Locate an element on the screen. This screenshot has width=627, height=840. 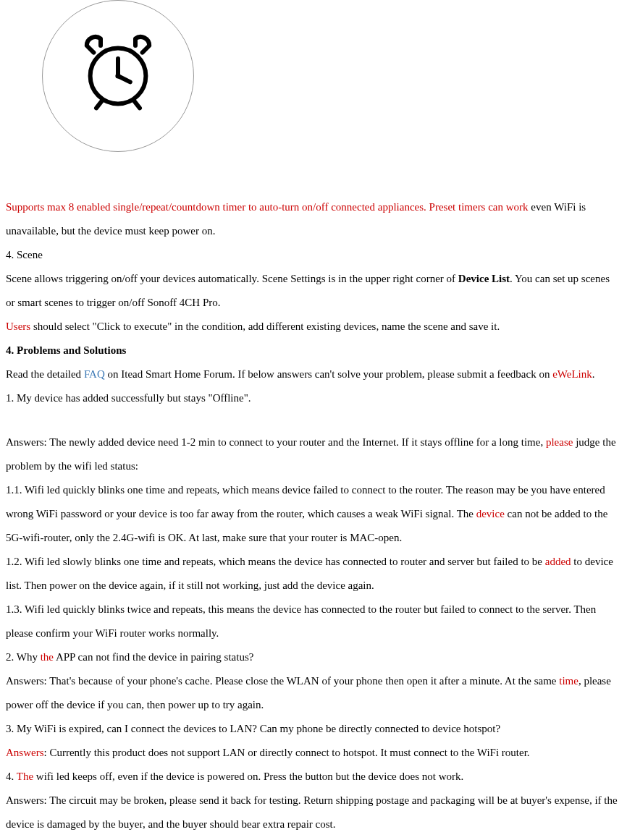
please-red: please is located at coordinates (559, 442).